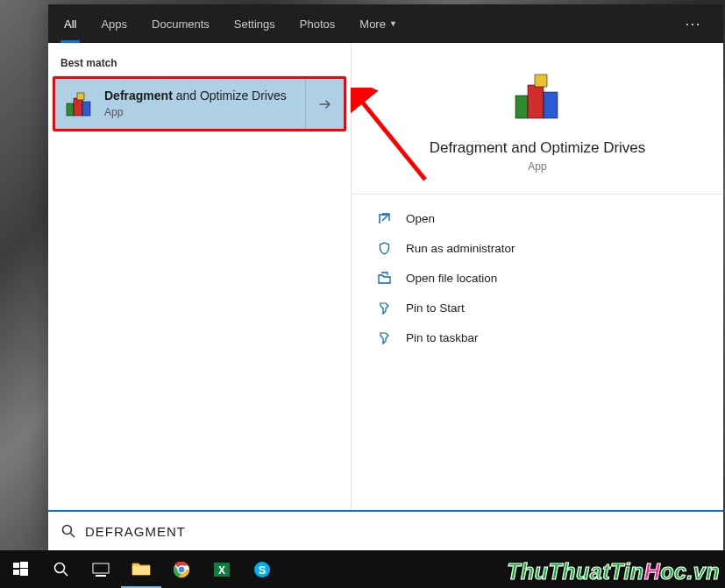  I want to click on action-open-location: Open file location, so click(537, 278).